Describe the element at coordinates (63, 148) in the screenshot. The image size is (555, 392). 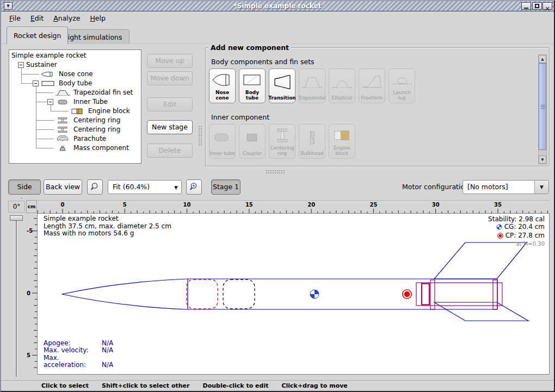
I see `mass-icon` at that location.